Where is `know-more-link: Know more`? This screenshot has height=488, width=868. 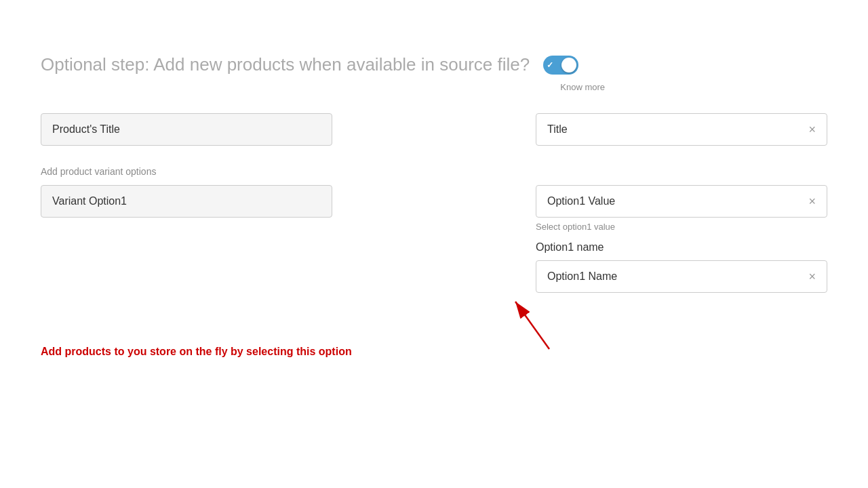 know-more-link: Know more is located at coordinates (583, 87).